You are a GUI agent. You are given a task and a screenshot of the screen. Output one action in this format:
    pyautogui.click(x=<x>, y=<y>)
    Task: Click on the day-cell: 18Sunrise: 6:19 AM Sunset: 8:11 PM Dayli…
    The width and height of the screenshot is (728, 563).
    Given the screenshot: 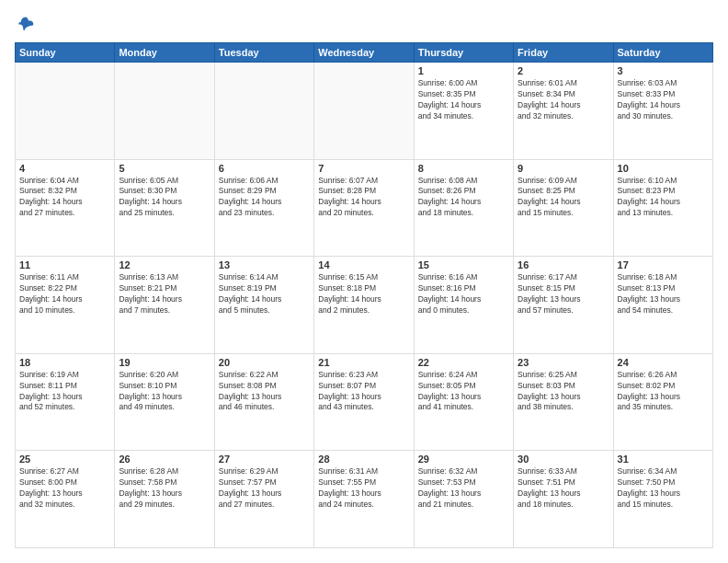 What is the action you would take?
    pyautogui.click(x=65, y=402)
    